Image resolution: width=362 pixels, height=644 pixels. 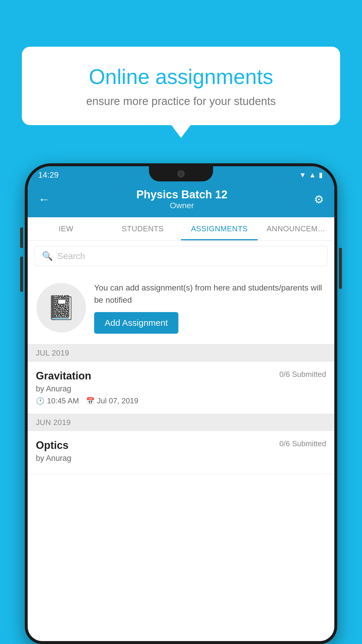 What do you see at coordinates (181, 389) in the screenshot?
I see `assignment-by: by Anurag` at bounding box center [181, 389].